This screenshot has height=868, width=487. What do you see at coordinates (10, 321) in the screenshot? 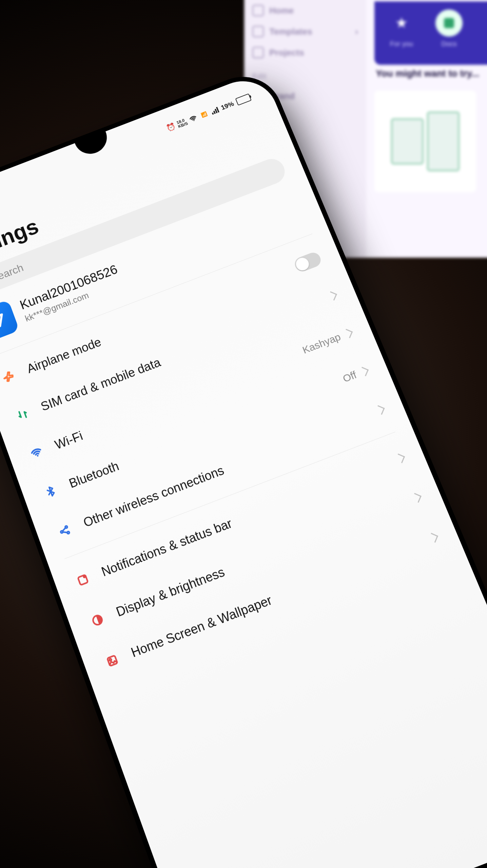
I see `avatar` at bounding box center [10, 321].